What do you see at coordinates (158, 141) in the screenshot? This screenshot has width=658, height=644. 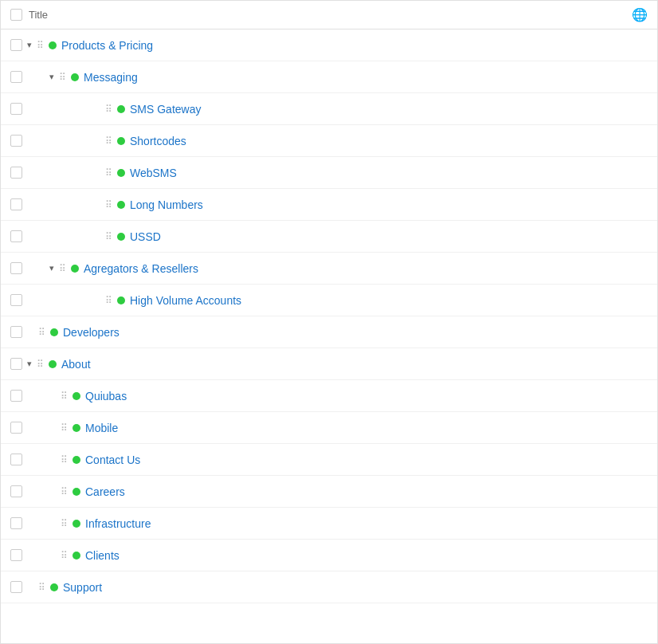 I see `label-shortcodes: Shortcodes` at bounding box center [158, 141].